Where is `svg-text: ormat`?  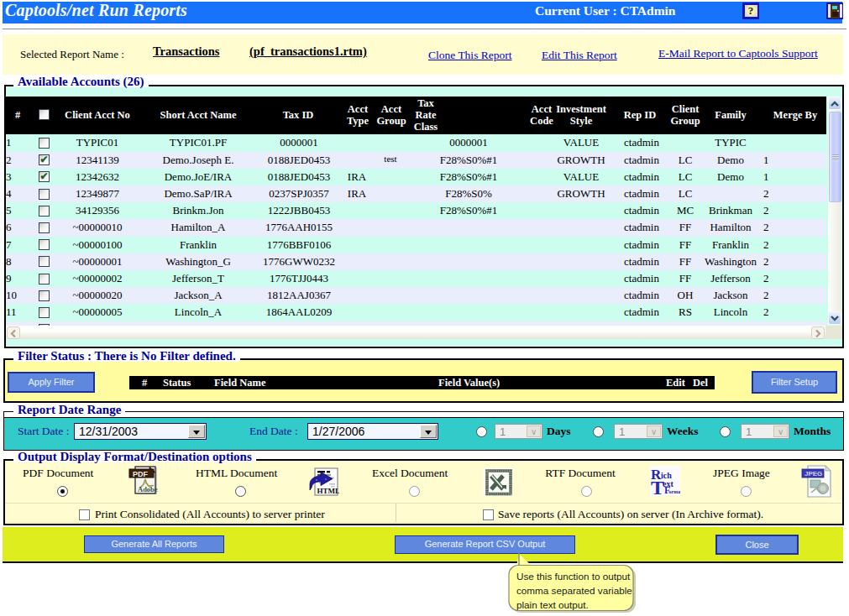
svg-text: ormat is located at coordinates (675, 492).